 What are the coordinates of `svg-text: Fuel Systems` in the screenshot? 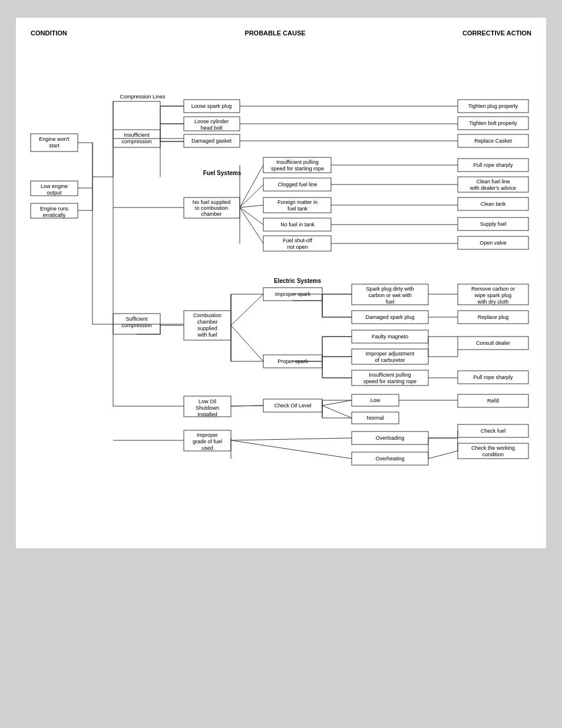 It's located at (223, 173).